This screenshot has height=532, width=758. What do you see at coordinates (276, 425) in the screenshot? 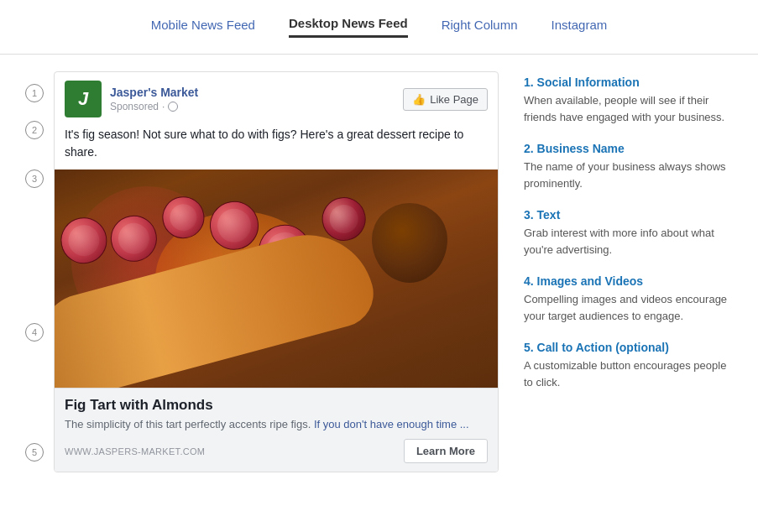
I see `ad-card-description: The simplicity of this tart perfectly ac…` at bounding box center [276, 425].